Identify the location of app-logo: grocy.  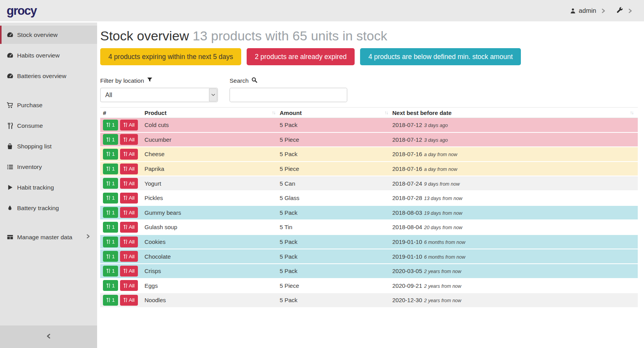
(22, 11).